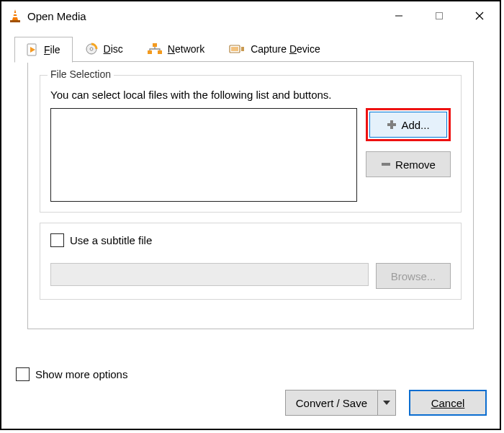  Describe the element at coordinates (72, 375) in the screenshot. I see `show-more-options-row: Show more options` at that location.